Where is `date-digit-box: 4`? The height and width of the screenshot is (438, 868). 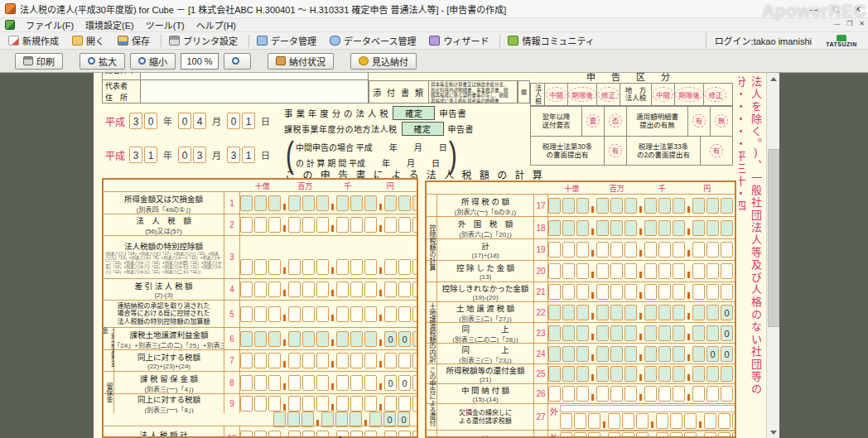 date-digit-box: 4 is located at coordinates (200, 121).